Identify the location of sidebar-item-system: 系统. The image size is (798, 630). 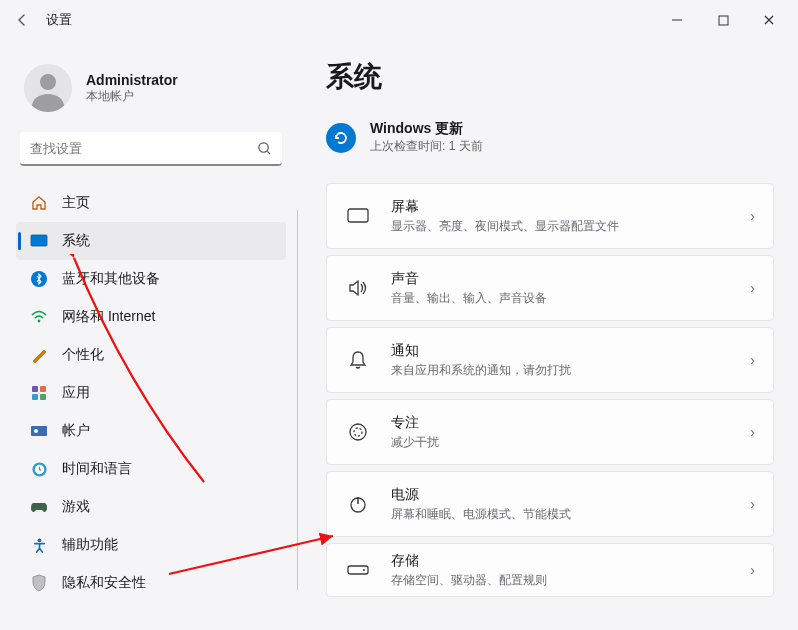
(151, 241).